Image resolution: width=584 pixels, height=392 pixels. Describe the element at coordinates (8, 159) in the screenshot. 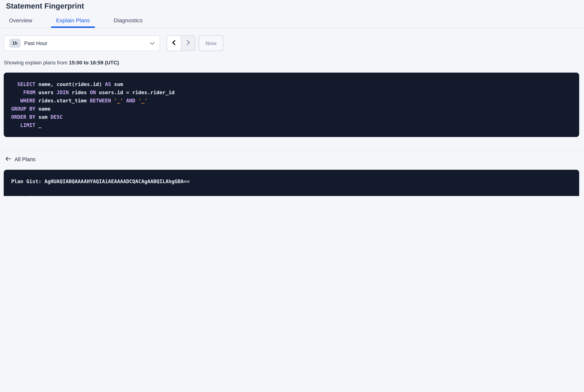

I see `arrow-left-icon` at that location.